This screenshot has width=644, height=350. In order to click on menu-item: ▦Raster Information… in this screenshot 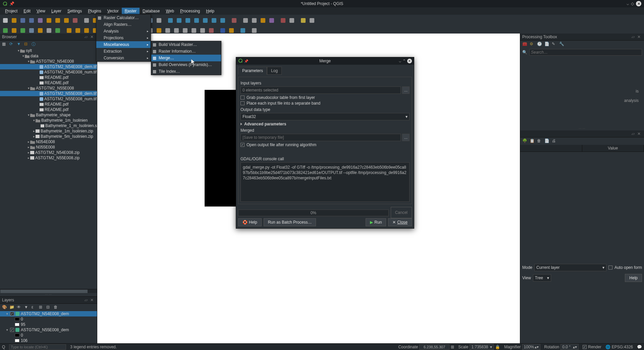, I will do `click(186, 51)`.